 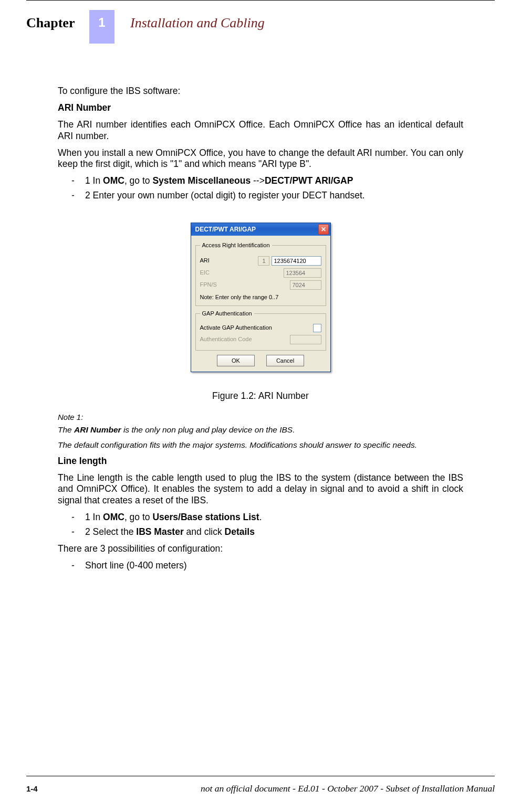 What do you see at coordinates (208, 429) in the screenshot?
I see `text: is the only non plug and play device on …` at bounding box center [208, 429].